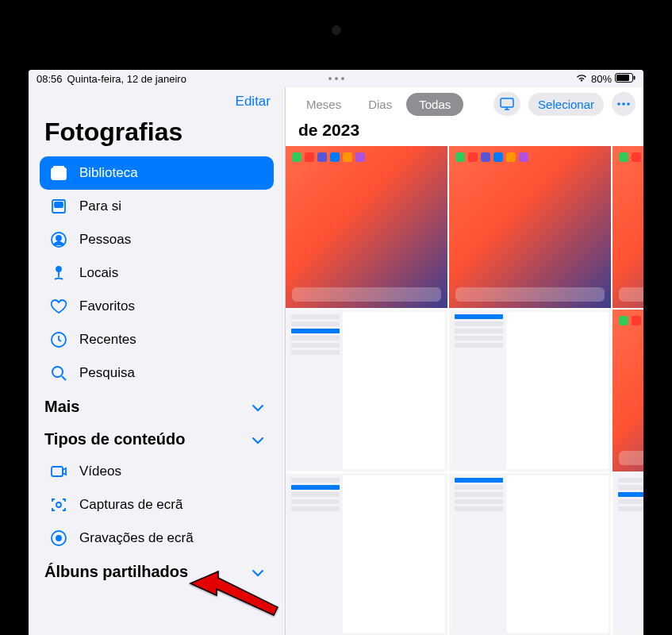  What do you see at coordinates (157, 206) in the screenshot?
I see `sidebar-item-for-you: Para si` at bounding box center [157, 206].